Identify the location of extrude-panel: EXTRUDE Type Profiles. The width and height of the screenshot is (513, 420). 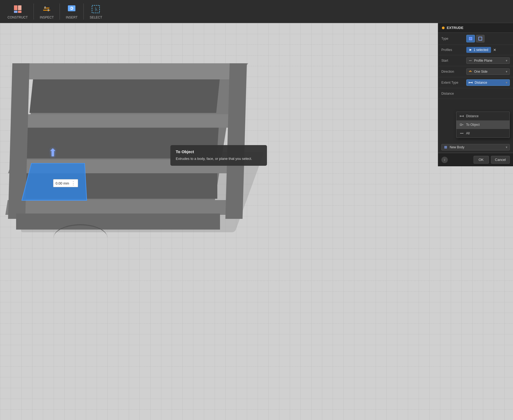
(475, 95).